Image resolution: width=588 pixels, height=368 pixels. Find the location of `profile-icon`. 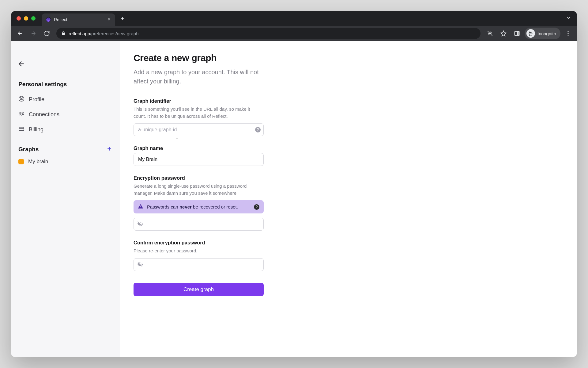

profile-icon is located at coordinates (21, 99).